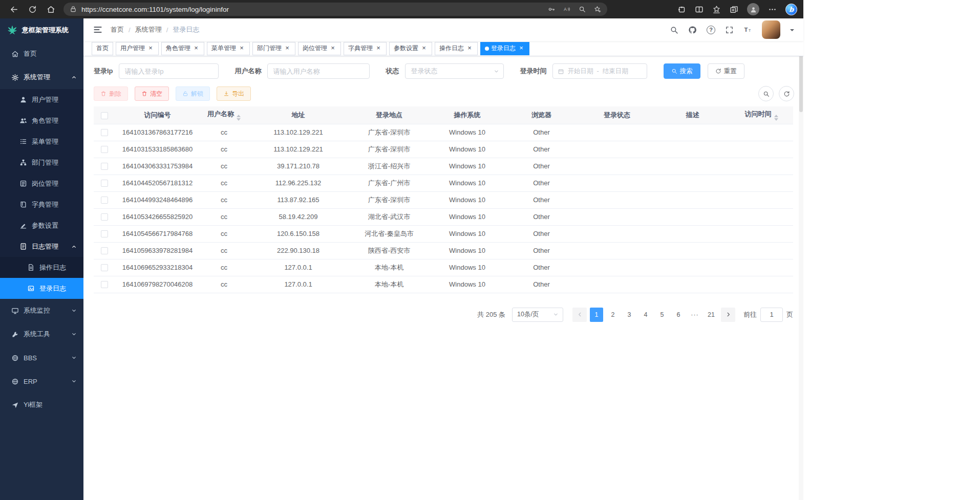  What do you see at coordinates (42, 205) in the screenshot?
I see `sidebar-item-dict-management: 字典管理` at bounding box center [42, 205].